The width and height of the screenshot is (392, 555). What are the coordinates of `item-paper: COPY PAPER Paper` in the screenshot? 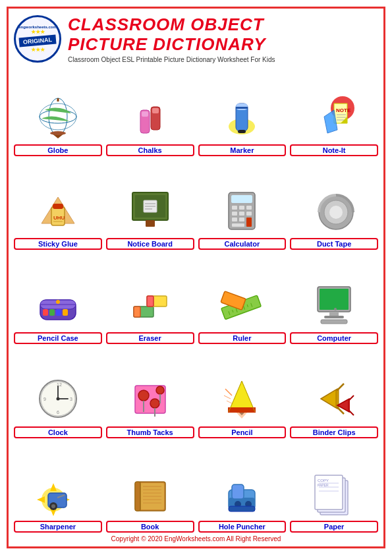 It's located at (334, 488).